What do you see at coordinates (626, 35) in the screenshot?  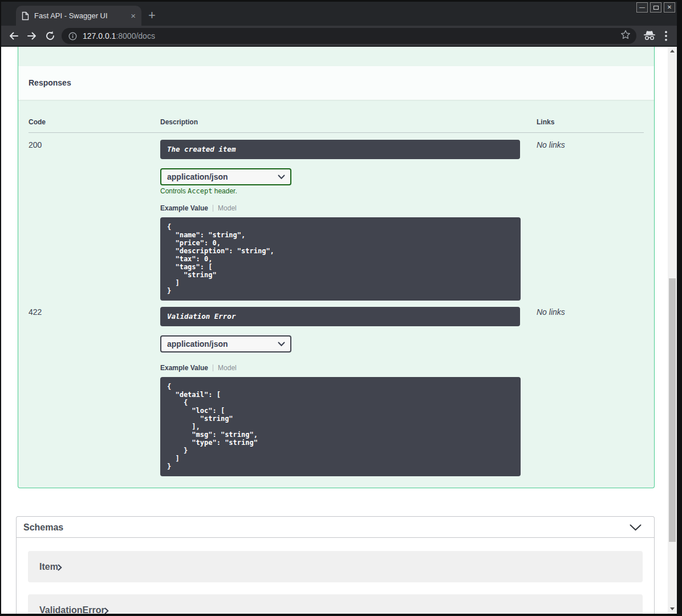 I see `bookmark-star-icon` at bounding box center [626, 35].